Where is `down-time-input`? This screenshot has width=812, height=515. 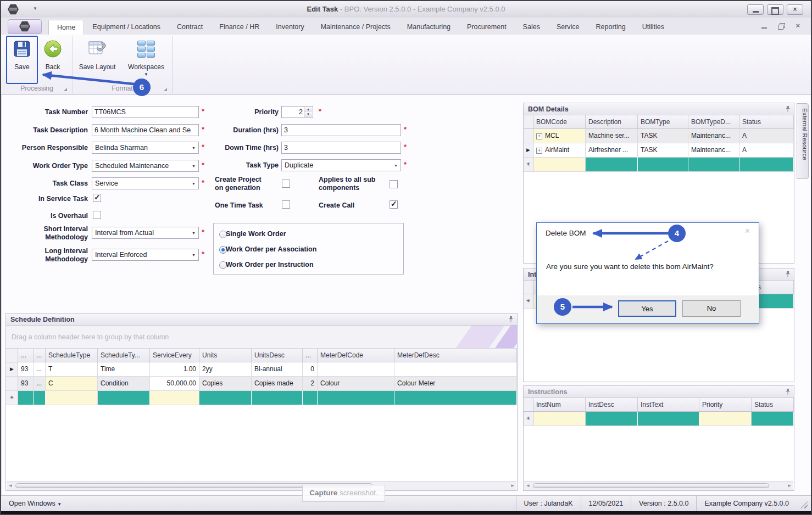
down-time-input is located at coordinates (341, 148).